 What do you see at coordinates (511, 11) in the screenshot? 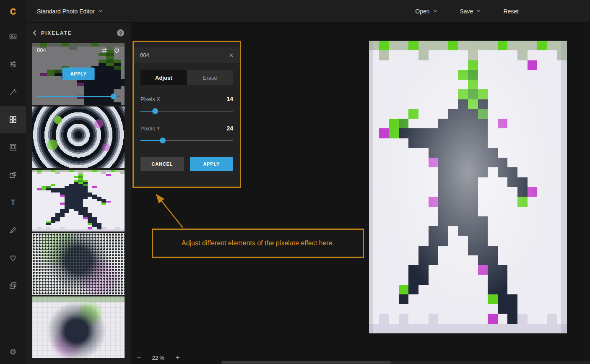
I see `reset-label: Reset` at bounding box center [511, 11].